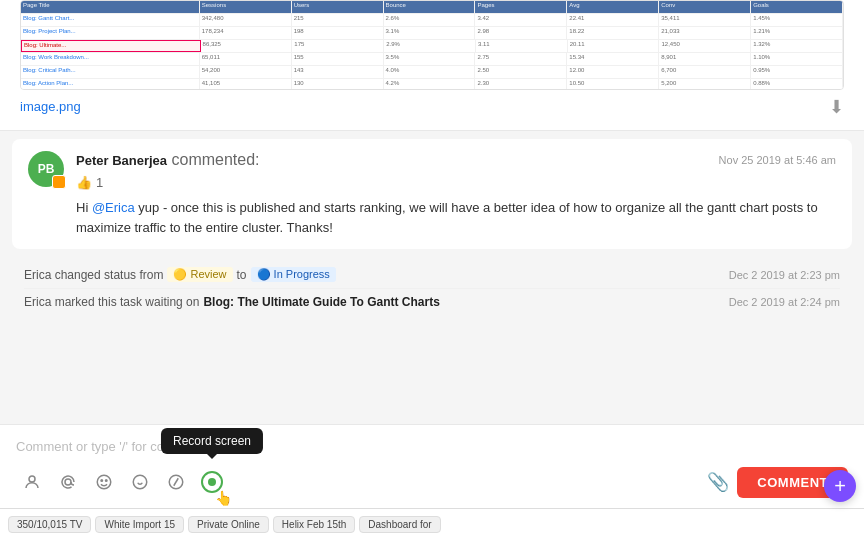  What do you see at coordinates (50, 524) in the screenshot?
I see `taskbar-item-1: 350/10,015 TV` at bounding box center [50, 524].